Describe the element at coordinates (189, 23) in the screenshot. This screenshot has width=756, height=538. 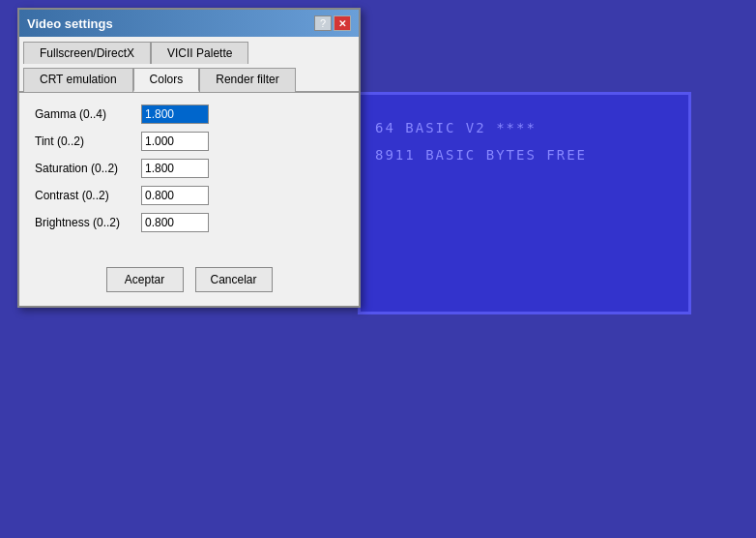
I see `dialog-titlebar: Video settings ? ✕` at that location.